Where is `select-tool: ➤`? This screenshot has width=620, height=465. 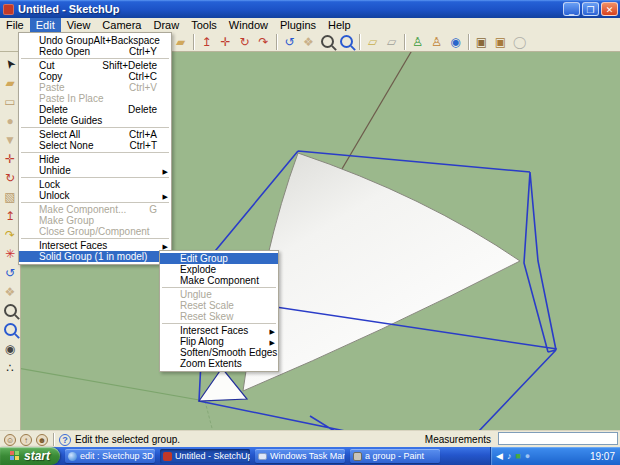
select-tool: ➤ is located at coordinates (10, 64).